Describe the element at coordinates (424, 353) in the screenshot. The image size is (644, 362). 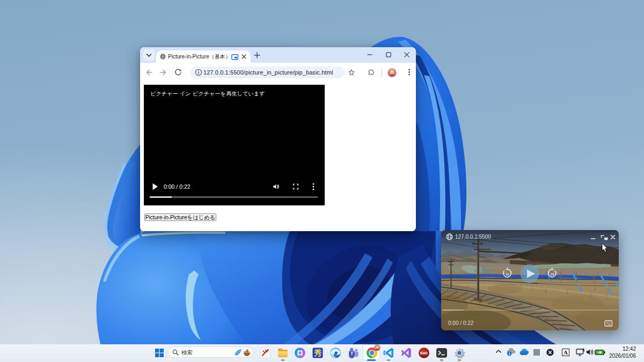
I see `svg-text: RAD` at that location.